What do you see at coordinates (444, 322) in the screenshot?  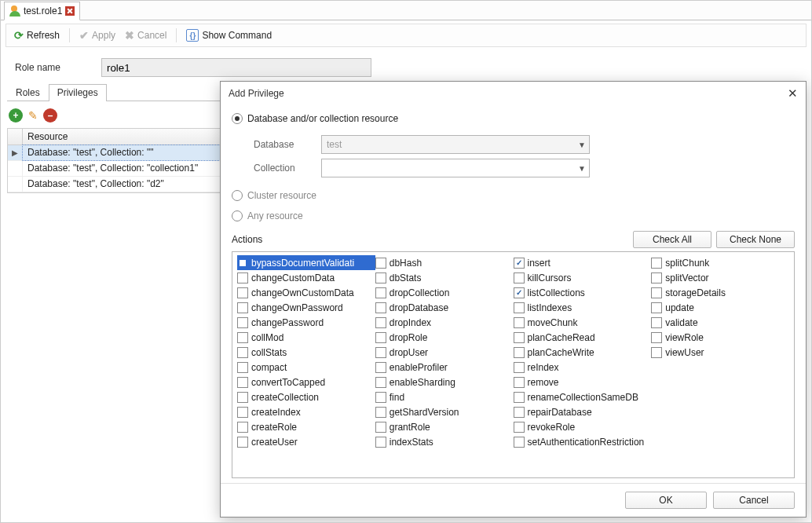 I see `action-checkbox: dropIndex` at bounding box center [444, 322].